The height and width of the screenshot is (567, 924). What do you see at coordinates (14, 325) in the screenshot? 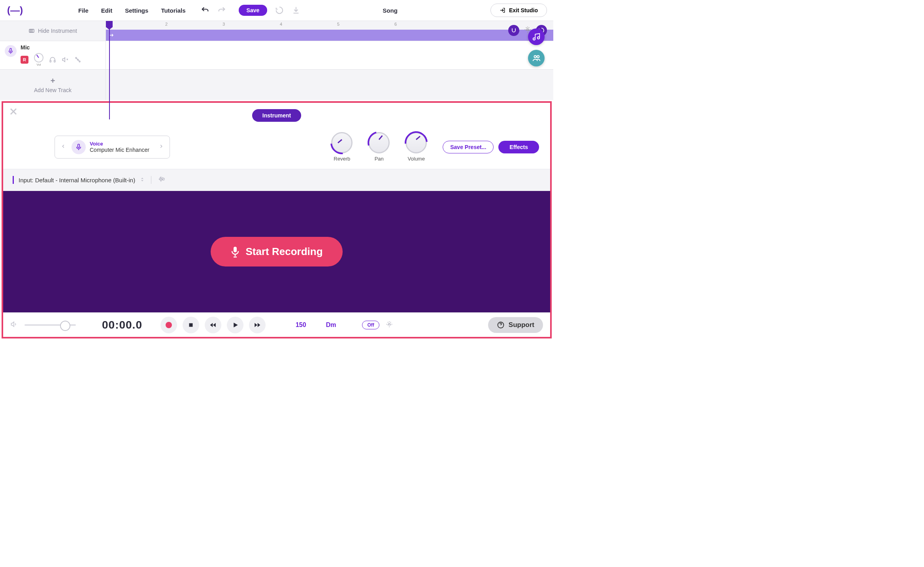
I see `speaker-icon` at bounding box center [14, 325].